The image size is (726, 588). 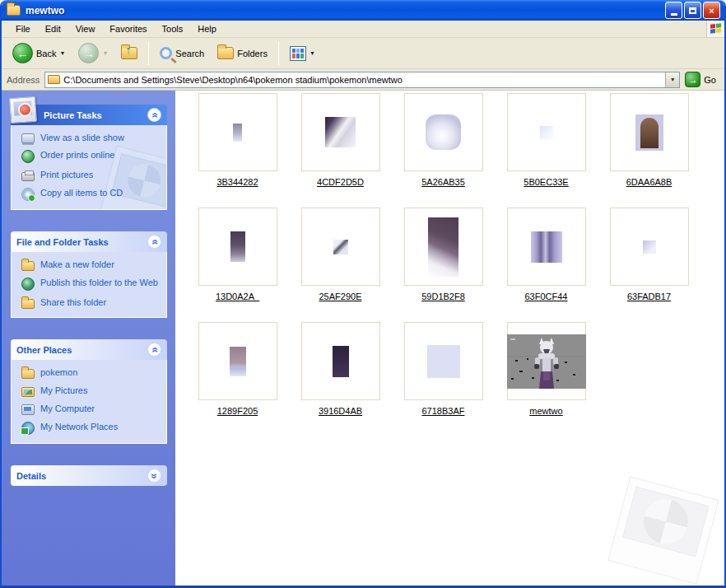 What do you see at coordinates (89, 476) in the screenshot?
I see `panel-header-details: Details »` at bounding box center [89, 476].